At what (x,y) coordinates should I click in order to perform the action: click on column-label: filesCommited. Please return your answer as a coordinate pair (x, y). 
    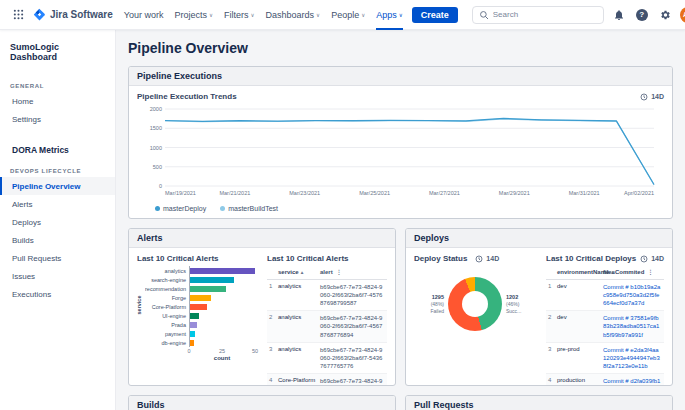
    Looking at the image, I should click on (624, 272).